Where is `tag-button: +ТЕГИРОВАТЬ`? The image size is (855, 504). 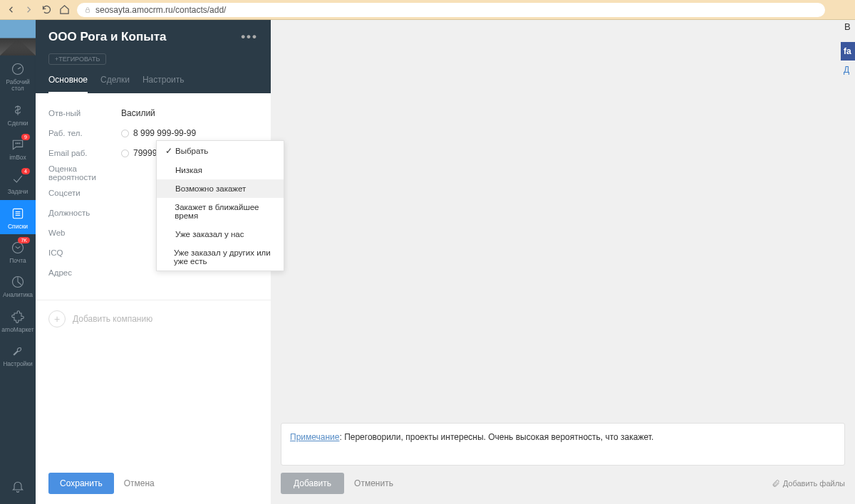 tag-button: +ТЕГИРОВАТЬ is located at coordinates (77, 59).